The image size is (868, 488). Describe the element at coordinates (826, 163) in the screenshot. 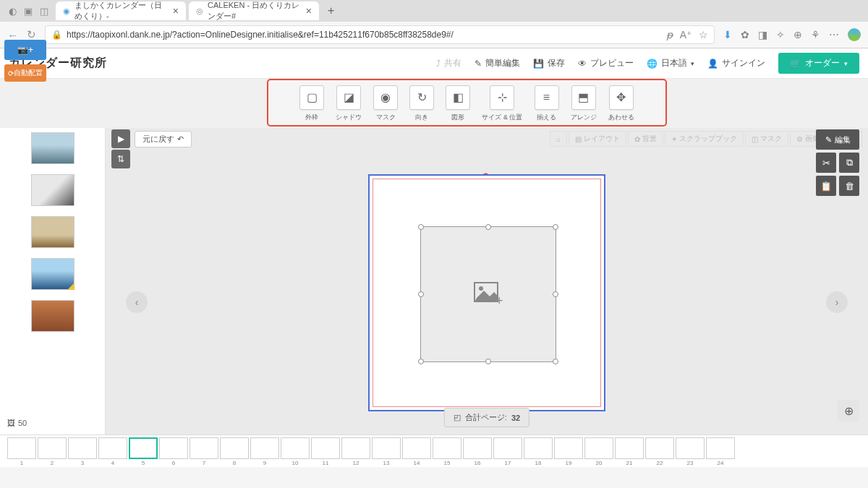

I see `cut-button: ✂` at that location.